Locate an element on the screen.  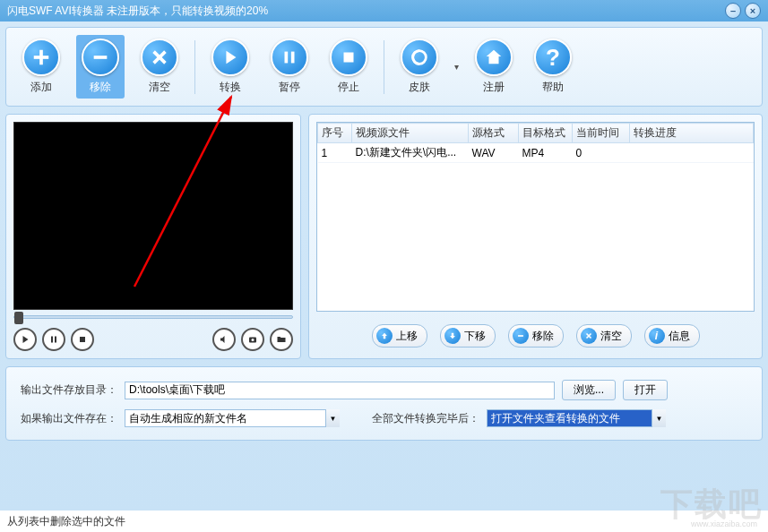
col-dstfmt: 目标格式 is located at coordinates (546, 133).